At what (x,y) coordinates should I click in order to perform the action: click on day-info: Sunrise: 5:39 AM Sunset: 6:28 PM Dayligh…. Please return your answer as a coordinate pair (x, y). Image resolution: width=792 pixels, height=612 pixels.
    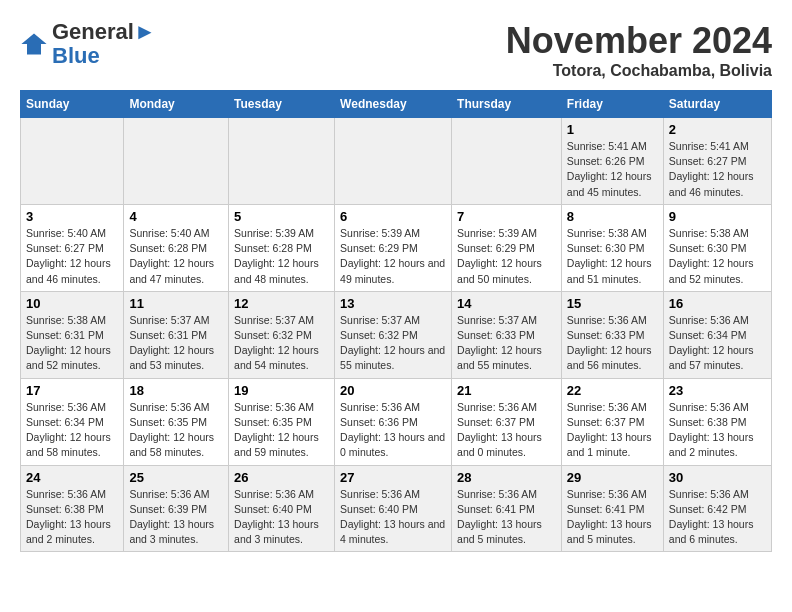
    Looking at the image, I should click on (282, 256).